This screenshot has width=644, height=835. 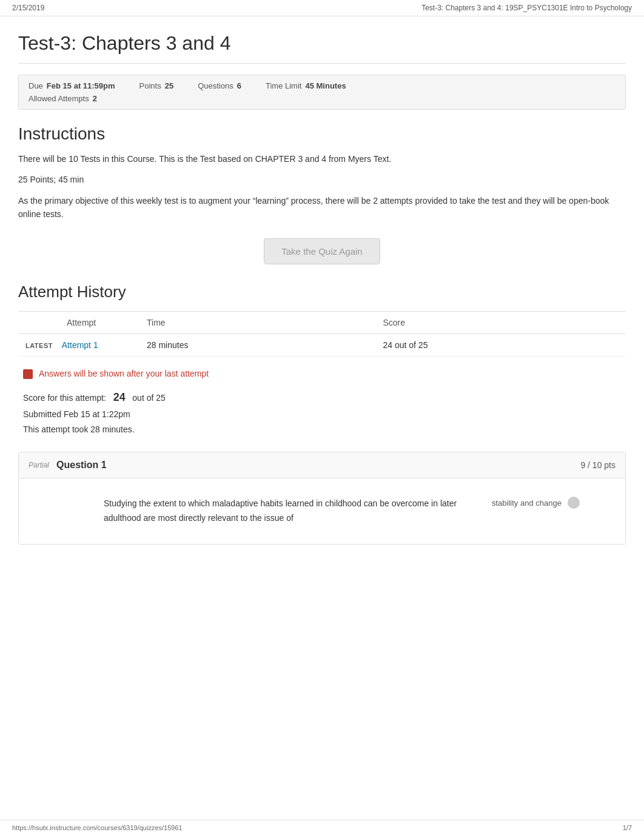 What do you see at coordinates (322, 86) in the screenshot?
I see `meta-row-1: Due Feb 15 at 11:59pm Points 25 Question…` at bounding box center [322, 86].